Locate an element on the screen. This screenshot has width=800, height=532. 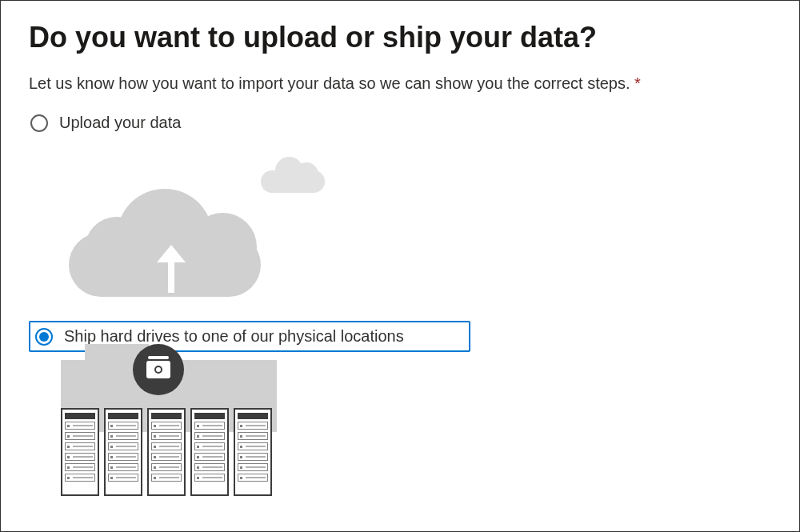
radio-ship is located at coordinates (44, 337).